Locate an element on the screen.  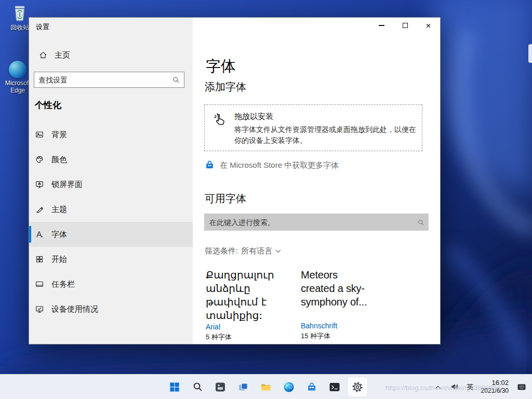
settings-button is located at coordinates (357, 387).